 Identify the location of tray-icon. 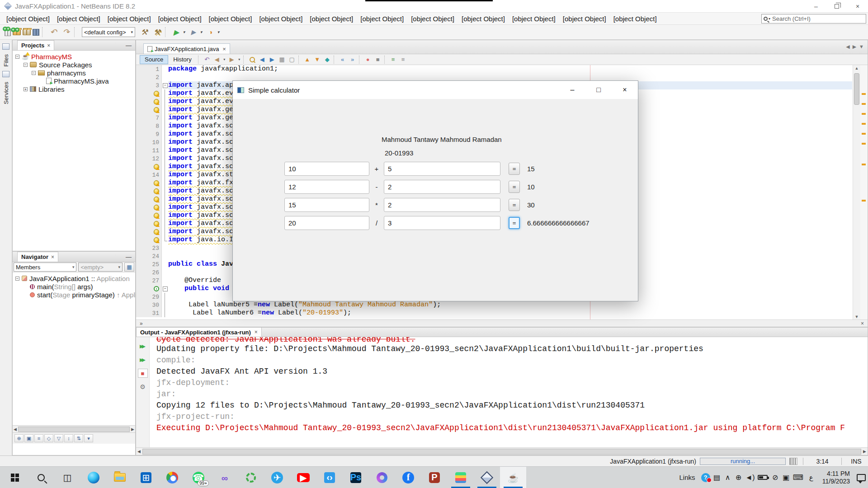
(763, 477).